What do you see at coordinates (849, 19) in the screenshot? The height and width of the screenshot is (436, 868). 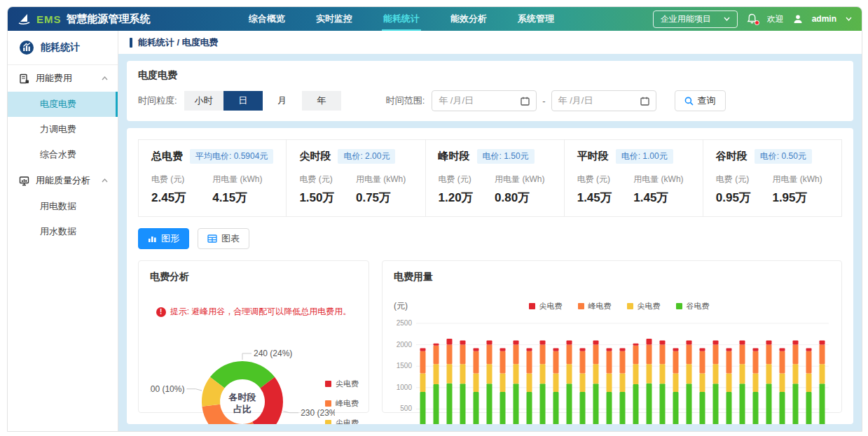 I see `user-menu-chevron-icon` at bounding box center [849, 19].